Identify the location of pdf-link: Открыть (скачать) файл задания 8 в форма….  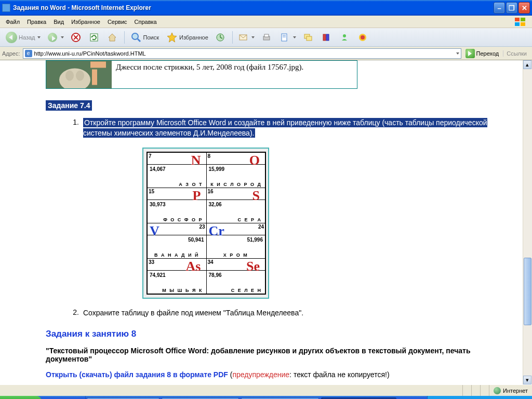
(137, 375).